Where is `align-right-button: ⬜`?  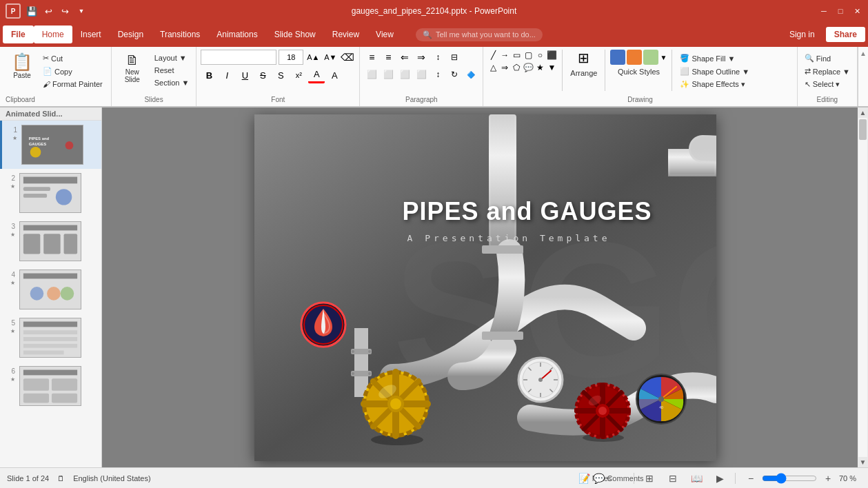 align-right-button: ⬜ is located at coordinates (405, 74).